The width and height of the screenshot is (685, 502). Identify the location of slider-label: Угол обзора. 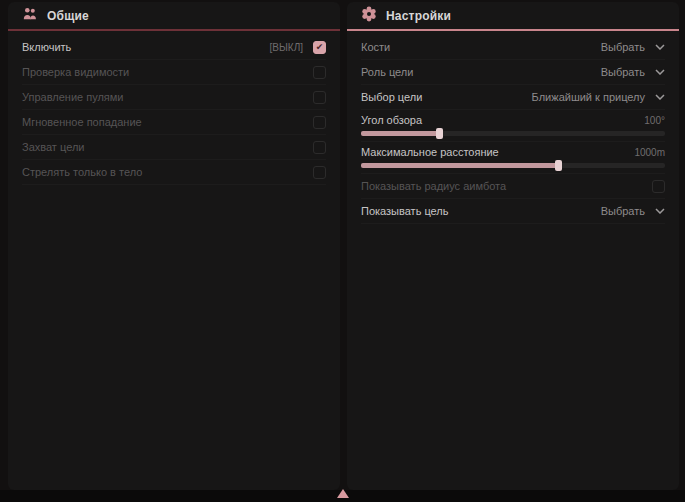
(392, 120).